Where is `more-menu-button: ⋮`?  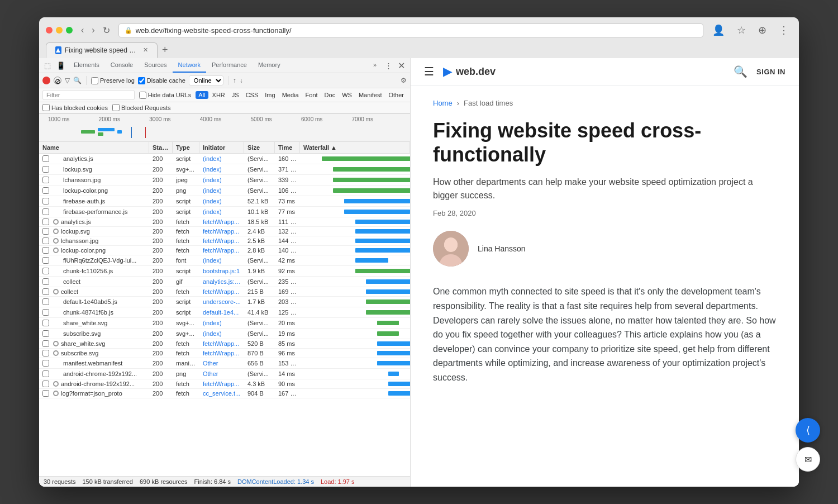
more-menu-button: ⋮ is located at coordinates (784, 30).